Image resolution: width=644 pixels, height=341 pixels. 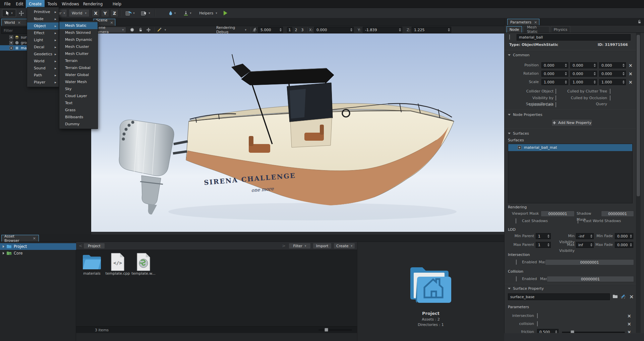 What do you see at coordinates (78, 103) in the screenshot?
I see `submenu-text: Text` at bounding box center [78, 103].